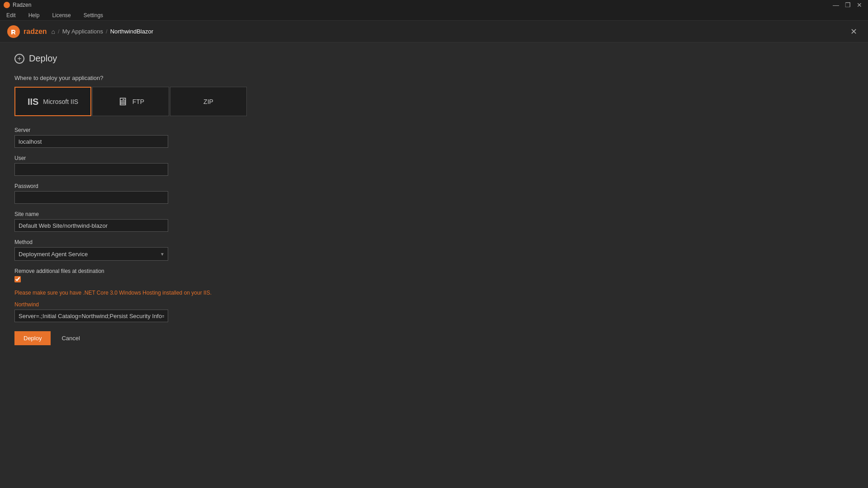  What do you see at coordinates (434, 78) in the screenshot?
I see `where-to-deploy-label: Where to deploy your application?` at bounding box center [434, 78].